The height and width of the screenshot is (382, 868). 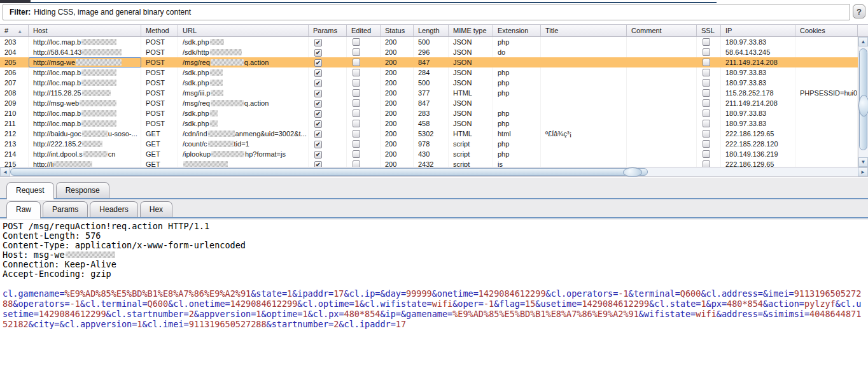 I want to click on cell-host: http://int.dpool.scn, so click(x=85, y=154).